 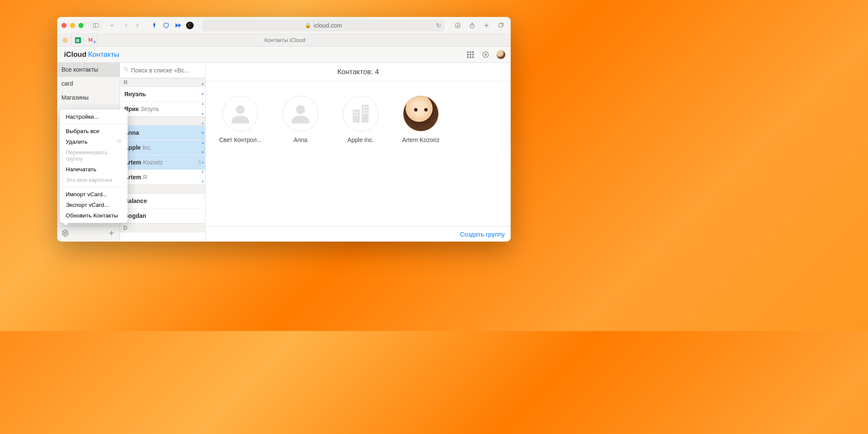 What do you see at coordinates (458, 25) in the screenshot?
I see `downloads-button` at bounding box center [458, 25].